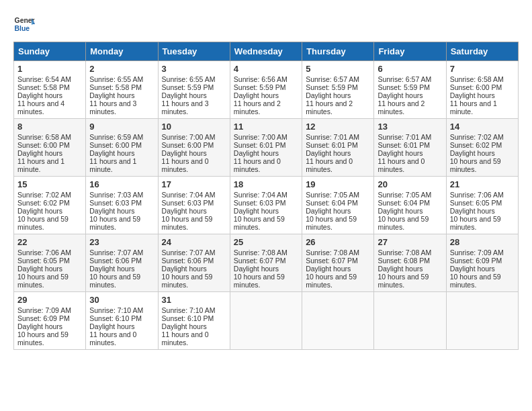  What do you see at coordinates (266, 263) in the screenshot?
I see `calendar-cell: 25 Sunrise: 7:08 AM Sunset: 6:07 PM Dayl…` at bounding box center [266, 263].